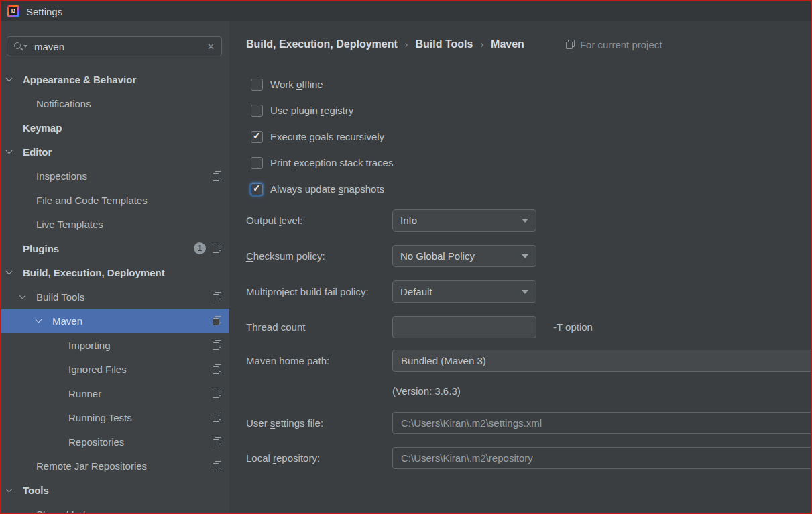  Describe the element at coordinates (257, 85) in the screenshot. I see `checkbox-work-offline` at that location.